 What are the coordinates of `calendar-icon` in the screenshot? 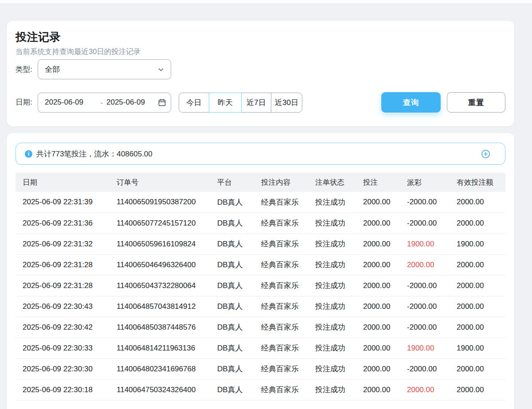 It's located at (162, 103).